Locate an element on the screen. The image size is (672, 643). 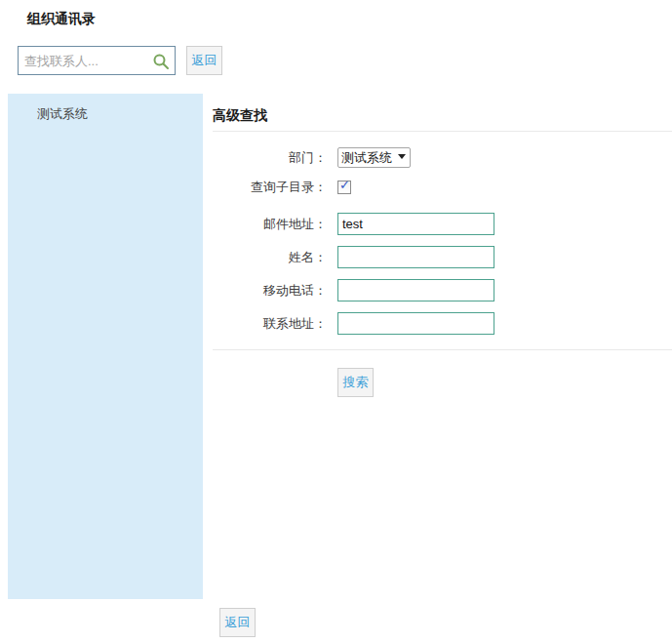
form-row-address: 联系地址： is located at coordinates (353, 324).